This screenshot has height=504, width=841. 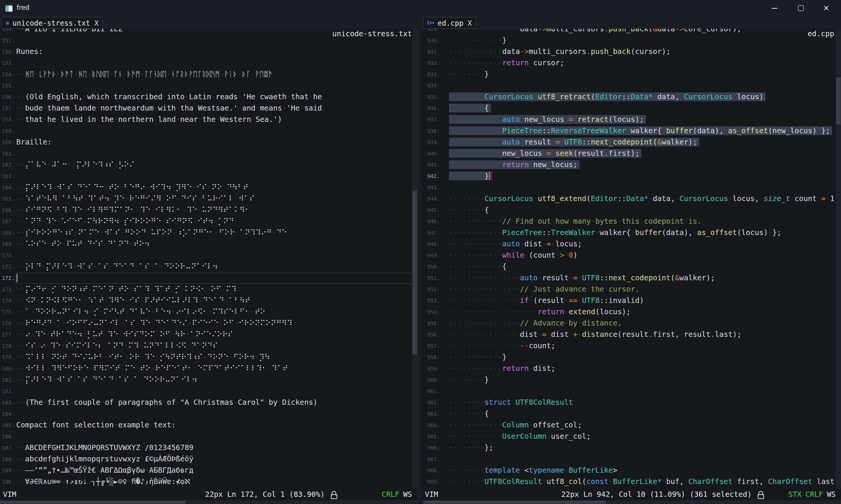 I want to click on tab-ed-cpp: C++ ed.cpp X, so click(x=450, y=23).